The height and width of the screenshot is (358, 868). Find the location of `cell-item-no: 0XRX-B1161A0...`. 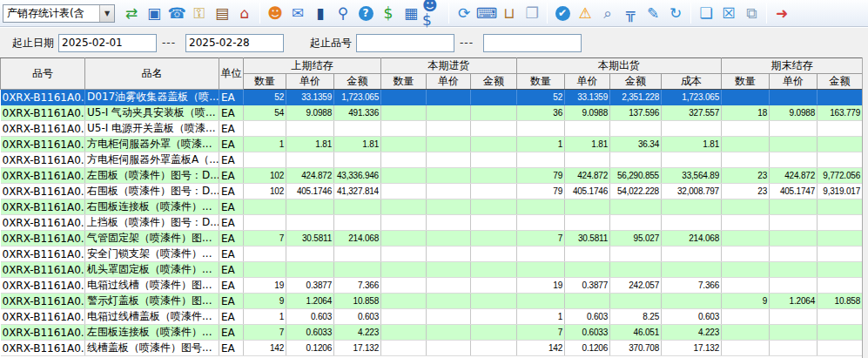

cell-item-no: 0XRX-B1161A0... is located at coordinates (44, 223).